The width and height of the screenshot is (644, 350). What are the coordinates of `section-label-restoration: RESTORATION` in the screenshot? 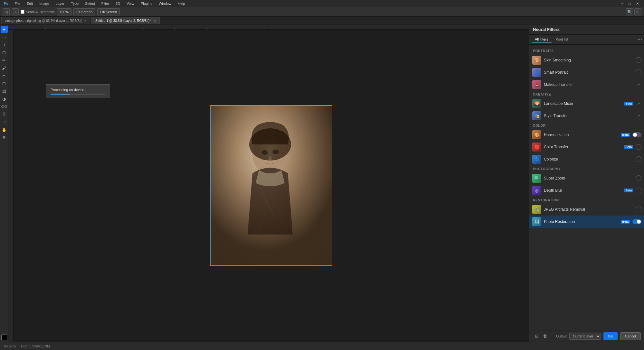 It's located at (587, 200).